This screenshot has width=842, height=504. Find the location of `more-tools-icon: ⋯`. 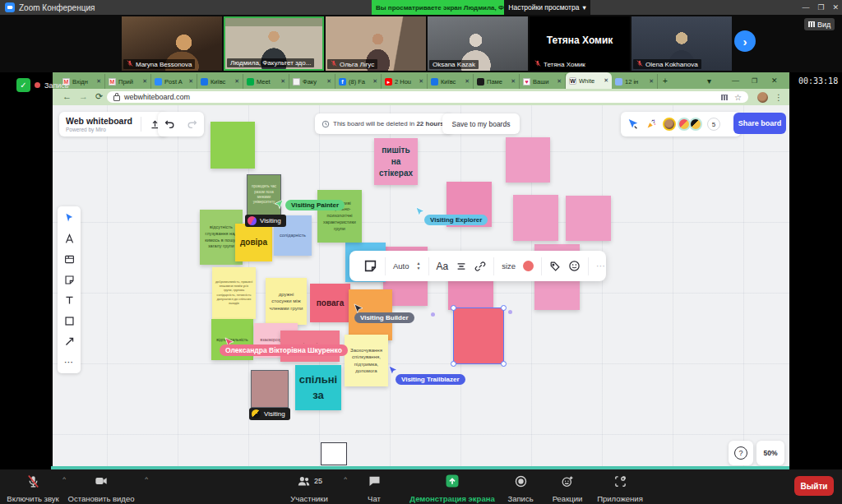

more-tools-icon: ⋯ is located at coordinates (69, 362).